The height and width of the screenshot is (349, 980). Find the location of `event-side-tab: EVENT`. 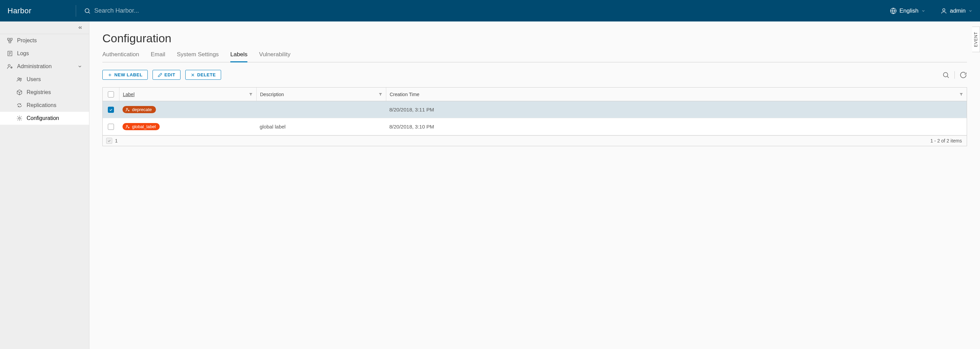

event-side-tab: EVENT is located at coordinates (976, 40).